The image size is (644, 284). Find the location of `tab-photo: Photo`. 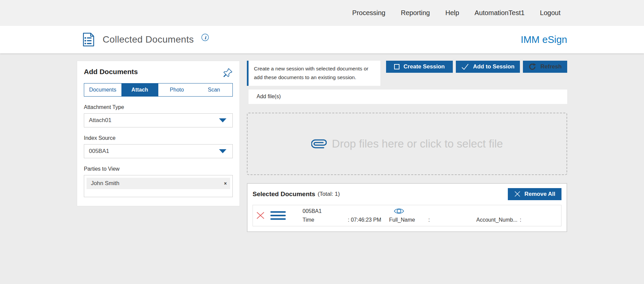

tab-photo: Photo is located at coordinates (177, 90).